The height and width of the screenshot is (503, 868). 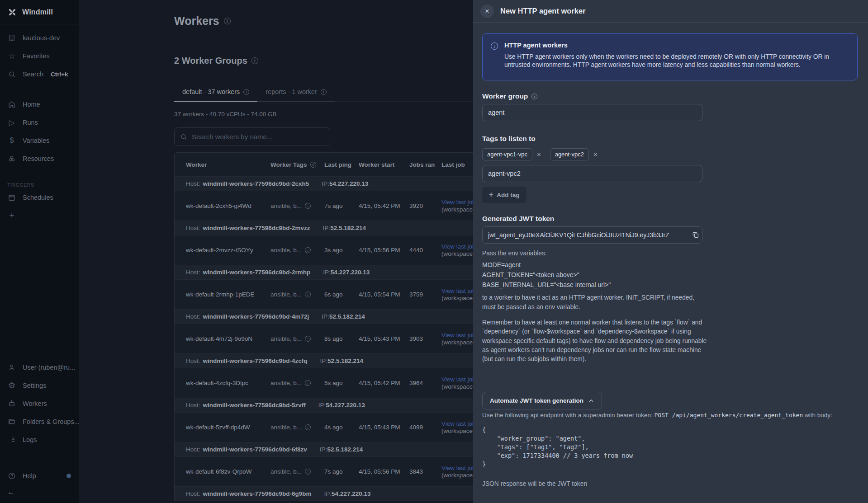 What do you see at coordinates (12, 422) in the screenshot?
I see `folder-open-icon` at bounding box center [12, 422].